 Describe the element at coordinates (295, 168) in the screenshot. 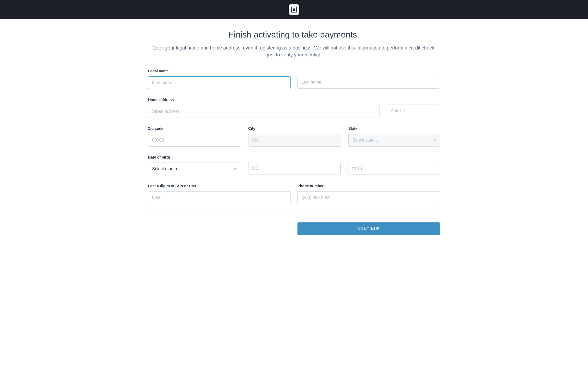

I see `dob-day-input` at that location.